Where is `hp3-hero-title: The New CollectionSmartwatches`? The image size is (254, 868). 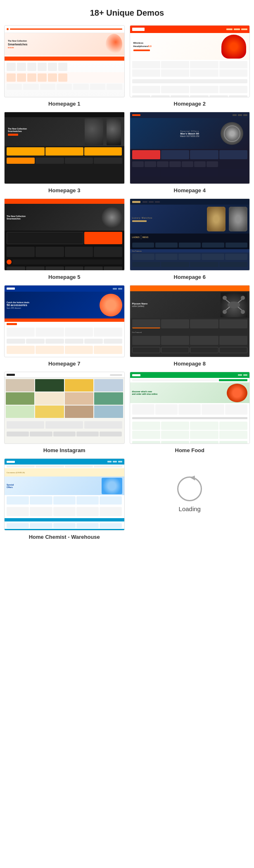 hp3-hero-title: The New CollectionSmartwatches is located at coordinates (45, 130).